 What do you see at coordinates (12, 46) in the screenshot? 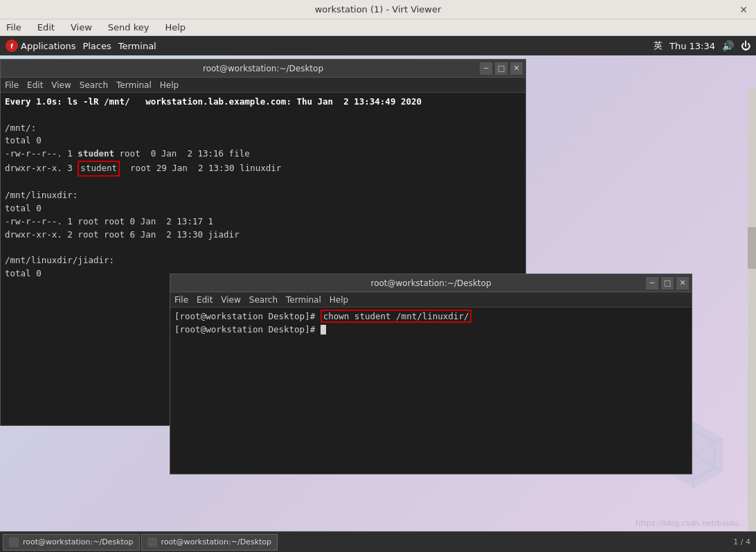
I see `fedora-icon: f` at bounding box center [12, 46].